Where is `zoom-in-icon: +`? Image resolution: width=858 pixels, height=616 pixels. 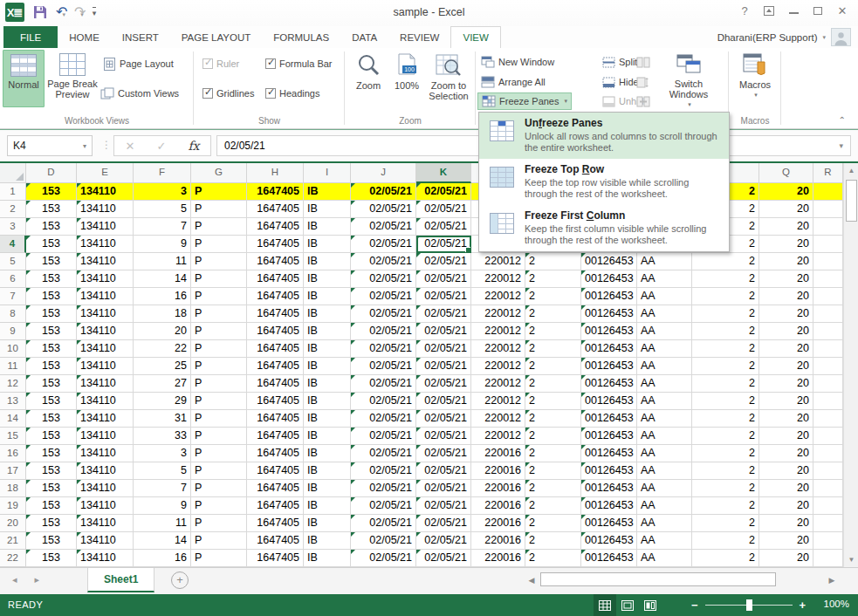 zoom-in-icon: + is located at coordinates (803, 606).